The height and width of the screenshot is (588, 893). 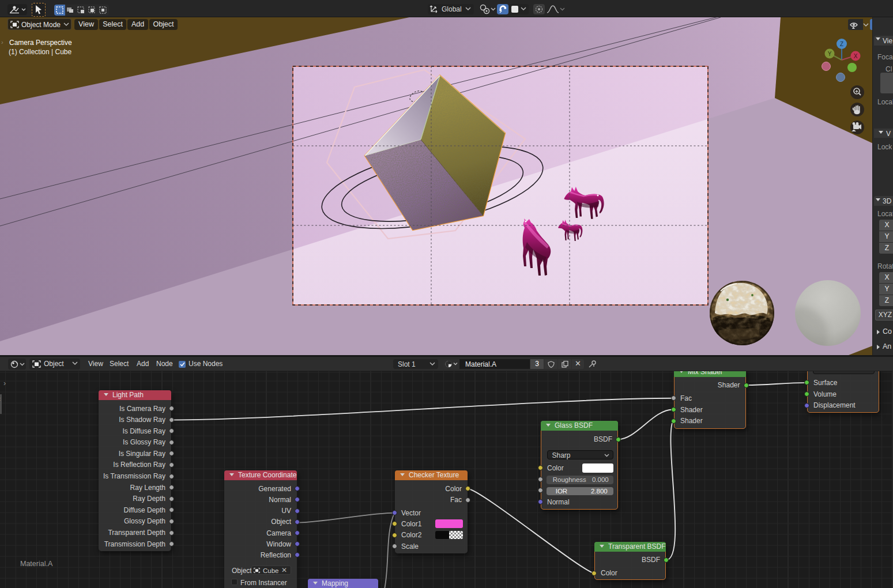 What do you see at coordinates (40, 43) in the screenshot?
I see `svg-text: Camera Perspective` at bounding box center [40, 43].